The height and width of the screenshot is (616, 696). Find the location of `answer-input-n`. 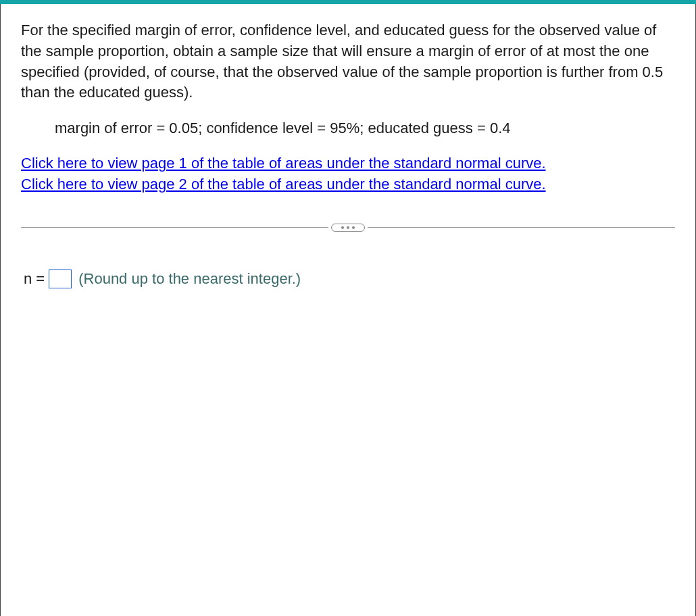

answer-input-n is located at coordinates (60, 279).